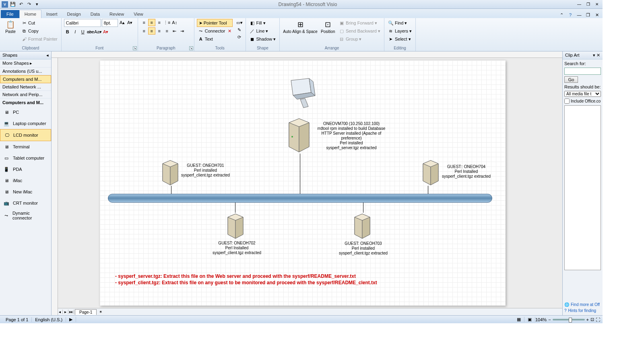  What do you see at coordinates (37, 4) in the screenshot?
I see `qat-customize-icon: ▾` at bounding box center [37, 4].